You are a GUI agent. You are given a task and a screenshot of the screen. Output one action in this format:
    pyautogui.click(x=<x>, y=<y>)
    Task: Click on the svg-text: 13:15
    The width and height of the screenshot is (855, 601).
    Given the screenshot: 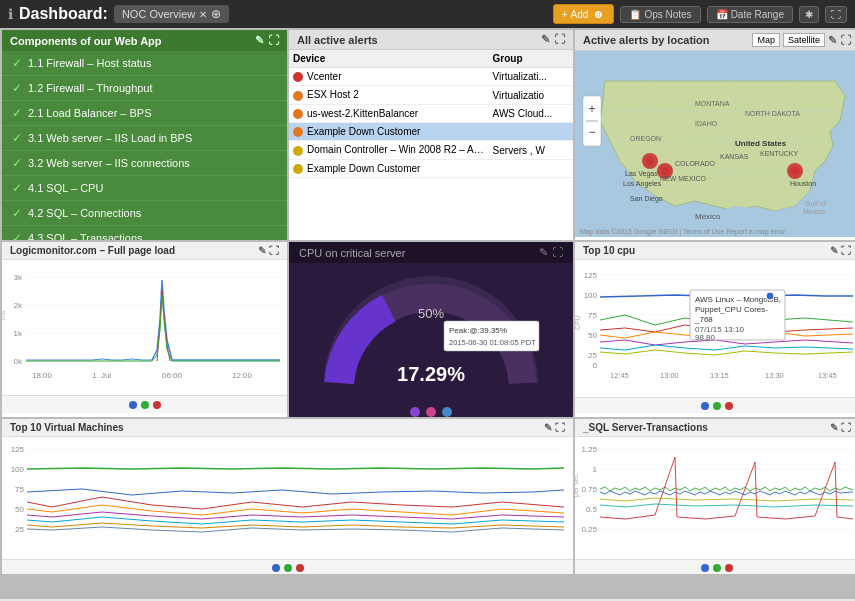 What is the action you would take?
    pyautogui.click(x=720, y=376)
    